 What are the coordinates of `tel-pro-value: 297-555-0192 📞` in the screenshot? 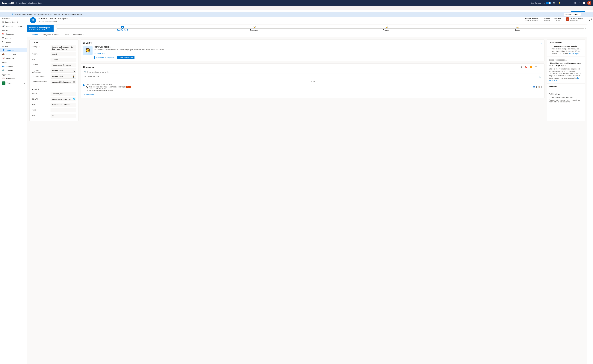 It's located at (63, 71).